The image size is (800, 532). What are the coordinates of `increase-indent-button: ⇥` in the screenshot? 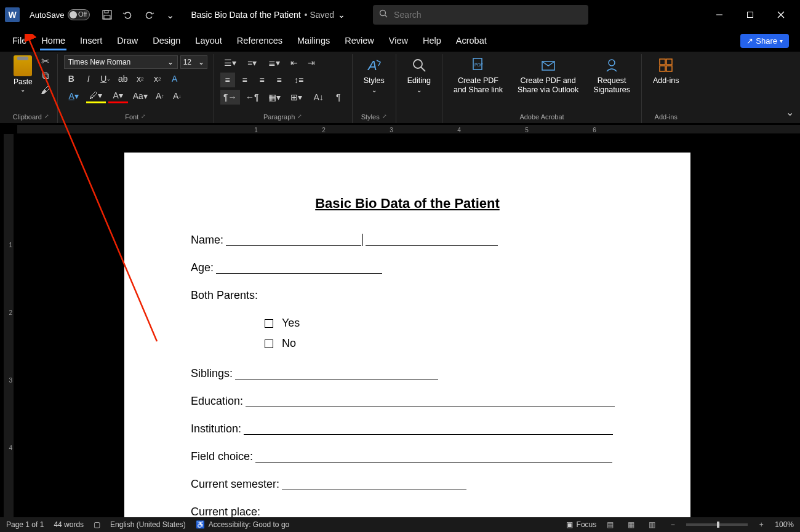 It's located at (311, 63).